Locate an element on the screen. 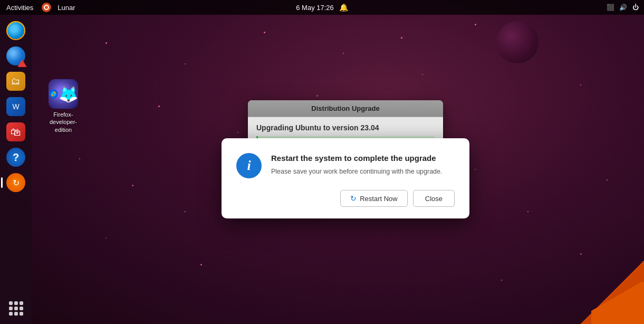 The width and height of the screenshot is (644, 324). firefox-dev-desktop-icon: Firefox-developer-edition is located at coordinates (63, 107).